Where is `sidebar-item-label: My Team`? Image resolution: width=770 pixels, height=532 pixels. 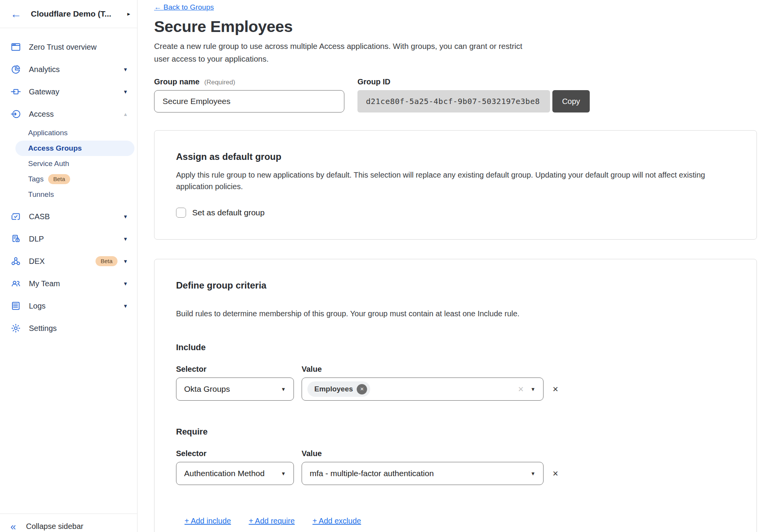
sidebar-item-label: My Team is located at coordinates (76, 284).